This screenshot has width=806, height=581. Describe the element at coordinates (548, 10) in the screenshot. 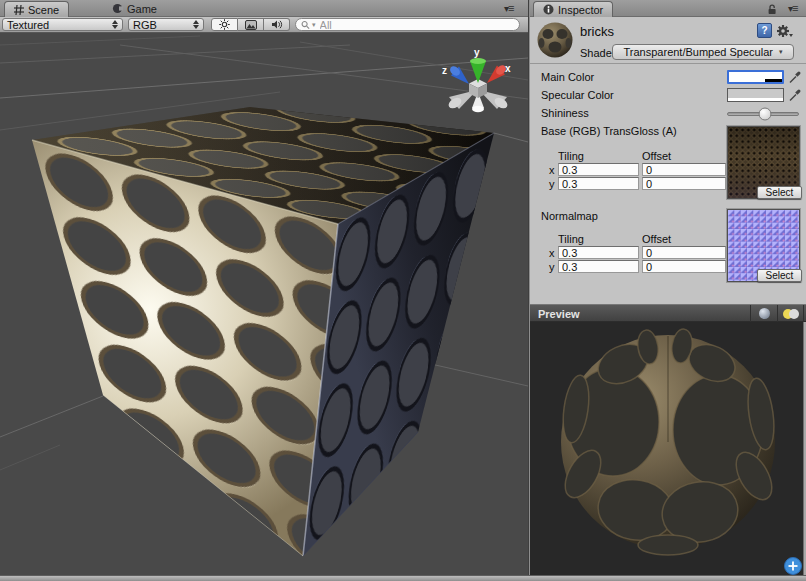

I see `info-icon` at that location.